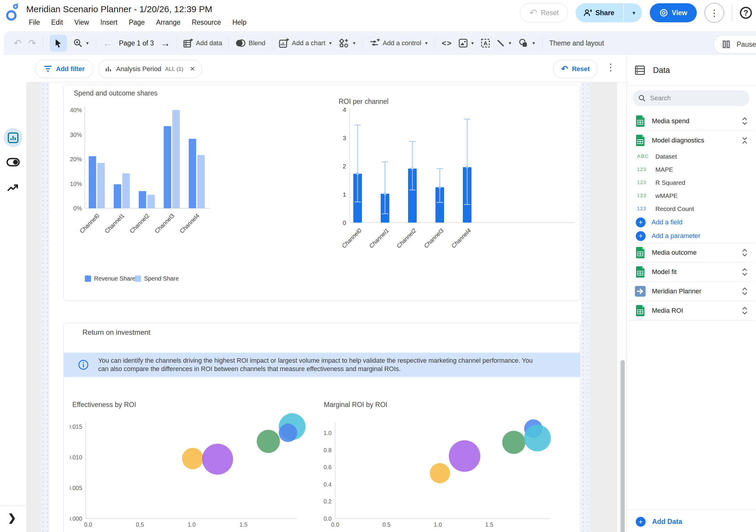 This screenshot has height=532, width=756. I want to click on add-filter-button: Add filter, so click(65, 69).